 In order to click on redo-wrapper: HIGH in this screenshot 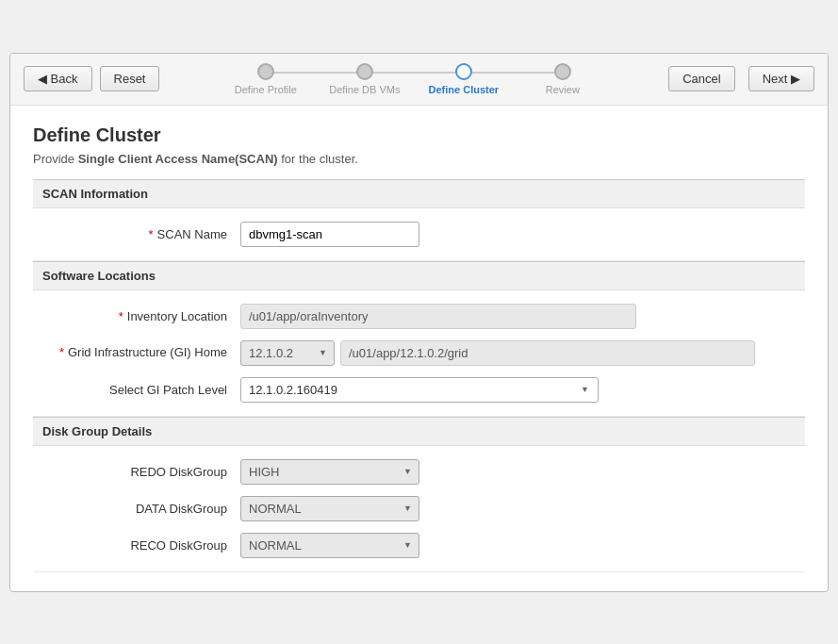, I will do `click(330, 471)`.